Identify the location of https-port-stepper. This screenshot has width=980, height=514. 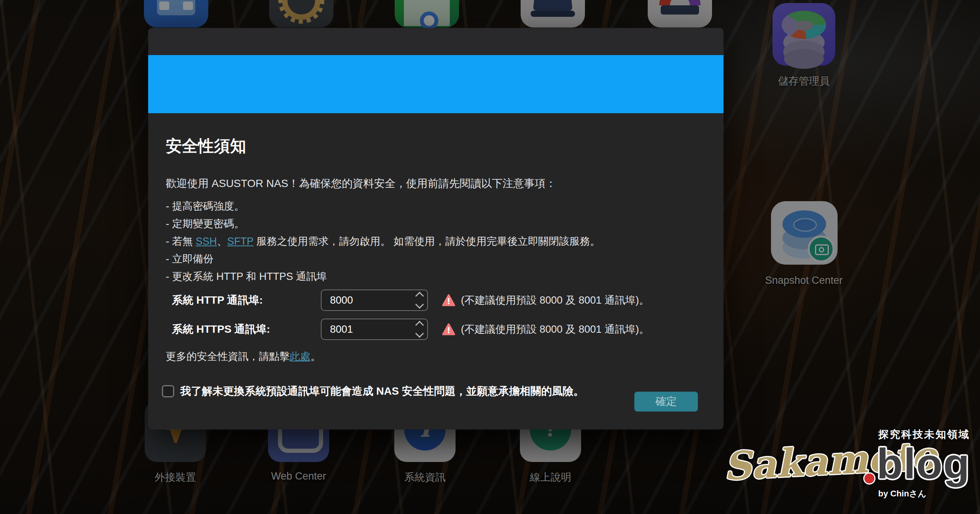
(374, 329).